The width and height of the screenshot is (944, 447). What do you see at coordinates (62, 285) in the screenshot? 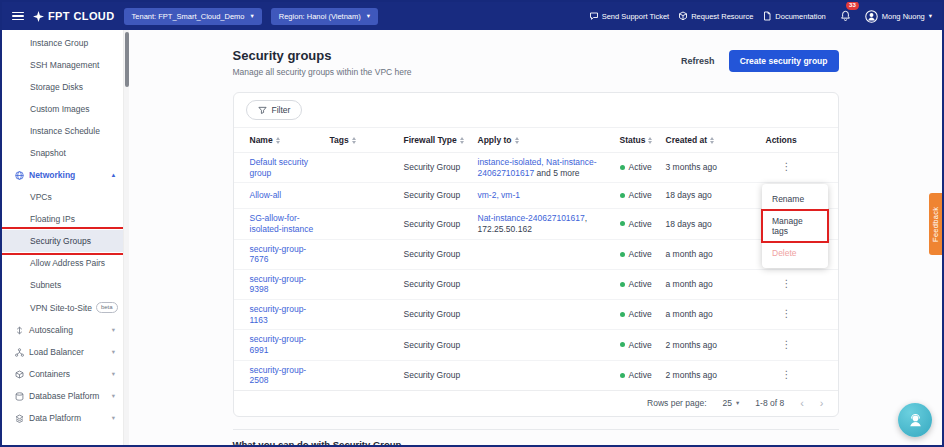
I see `sidebar-item-subnets: Subnets` at bounding box center [62, 285].